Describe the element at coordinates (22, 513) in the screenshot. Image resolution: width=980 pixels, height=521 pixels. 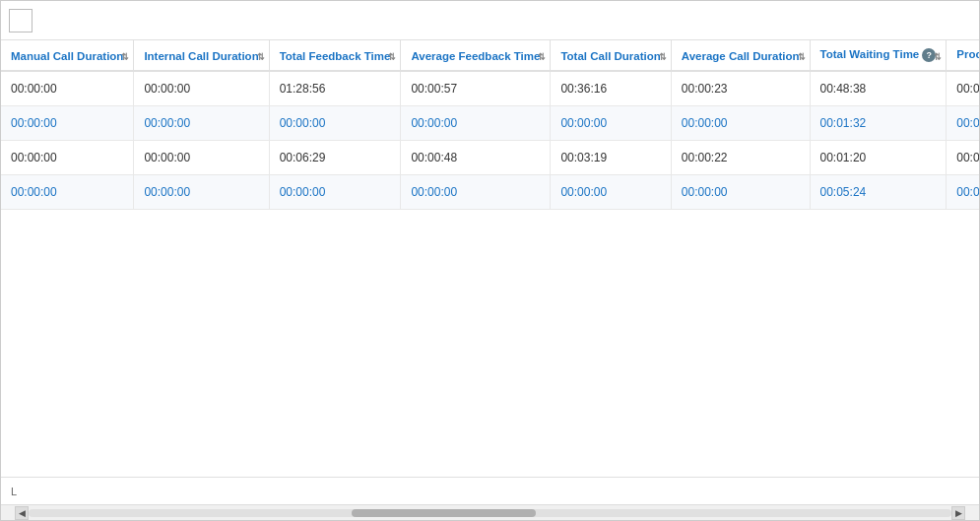
I see `scroll-left-button: ◀` at that location.